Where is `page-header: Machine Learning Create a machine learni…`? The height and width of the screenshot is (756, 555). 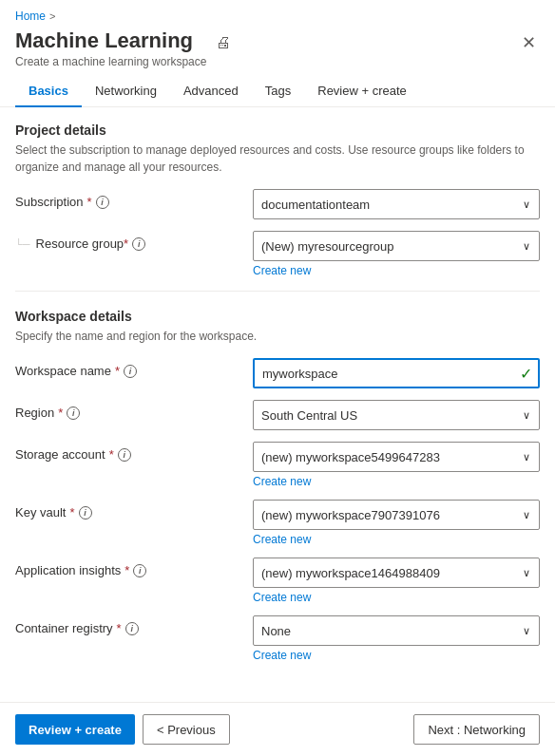
page-header: Machine Learning Create a machine learni… is located at coordinates (278, 51).